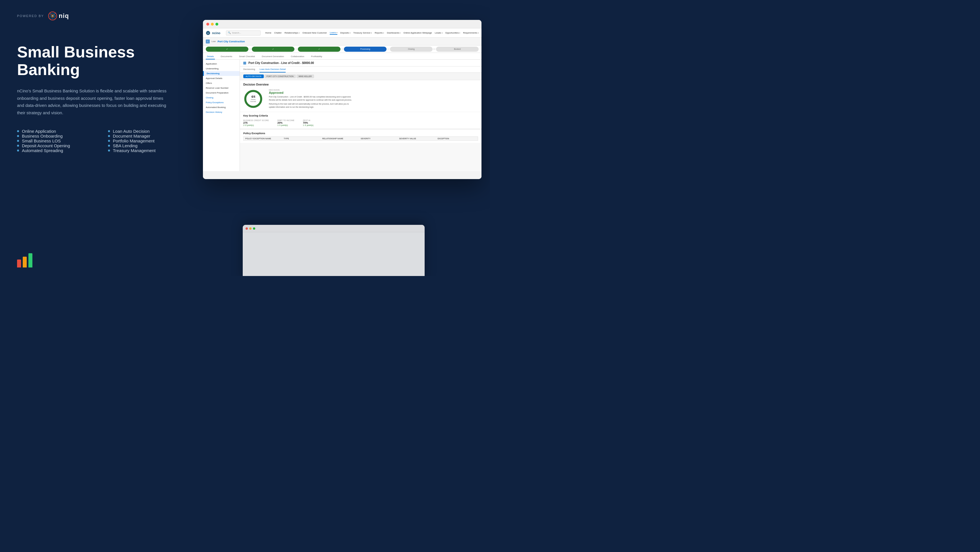  I want to click on browser-chrome, so click(342, 24).